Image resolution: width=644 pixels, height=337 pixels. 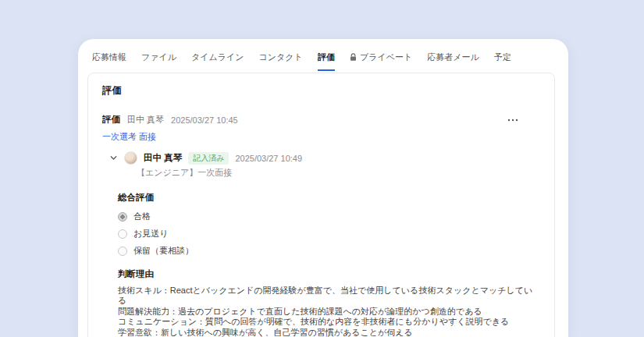 I want to click on radio-option-label: 合格, so click(x=142, y=217).